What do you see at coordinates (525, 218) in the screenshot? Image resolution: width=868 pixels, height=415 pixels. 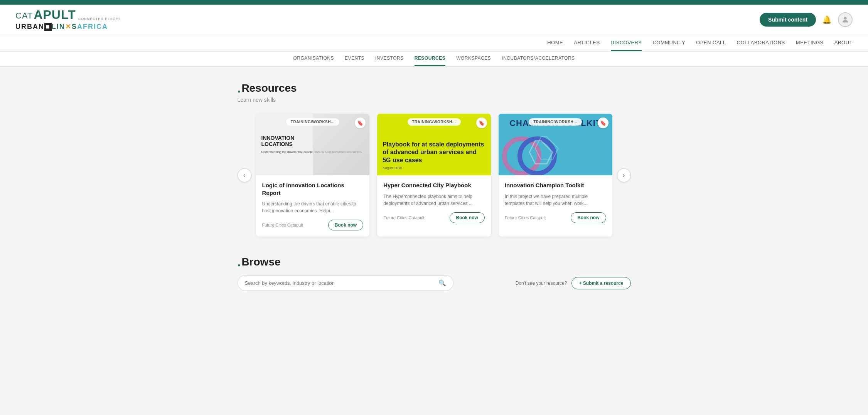 I see `card-3-org: Future Cities Catapult` at bounding box center [525, 218].